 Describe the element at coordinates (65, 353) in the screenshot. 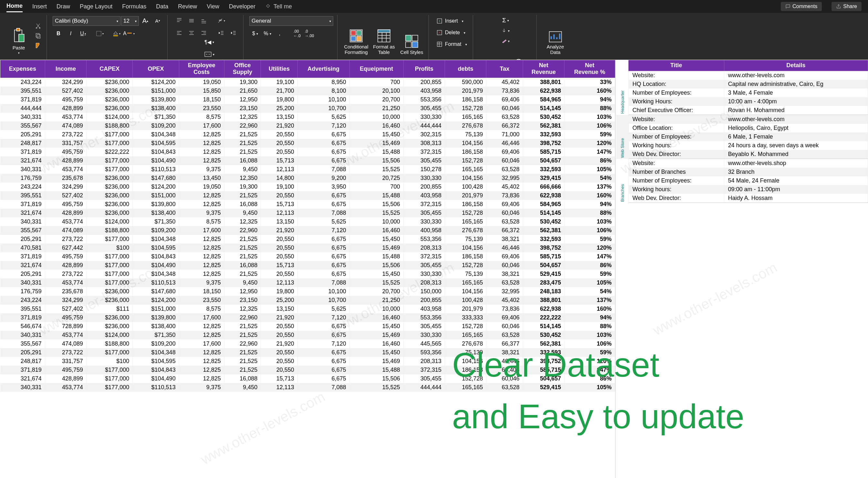

I see `data-cell: 273,722` at that location.